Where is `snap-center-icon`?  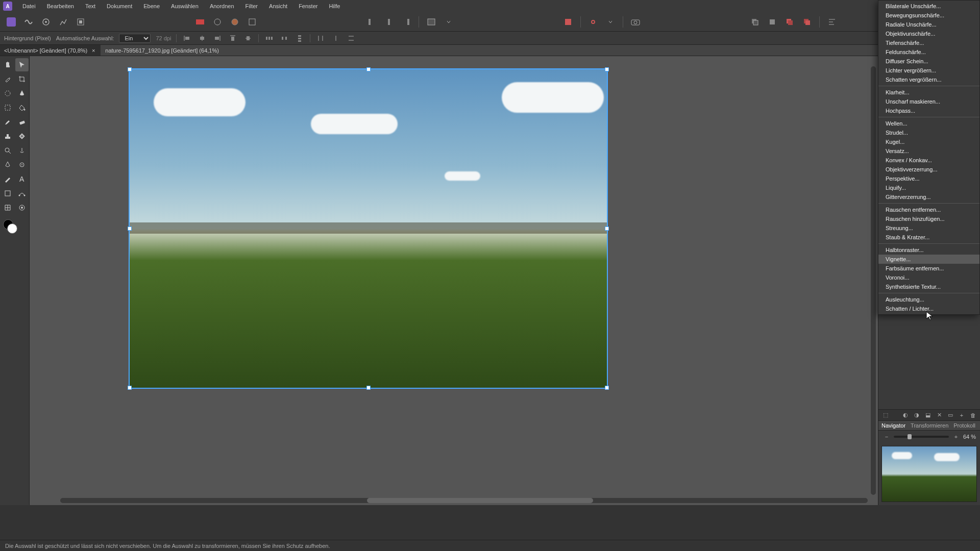
snap-center-icon is located at coordinates (389, 22).